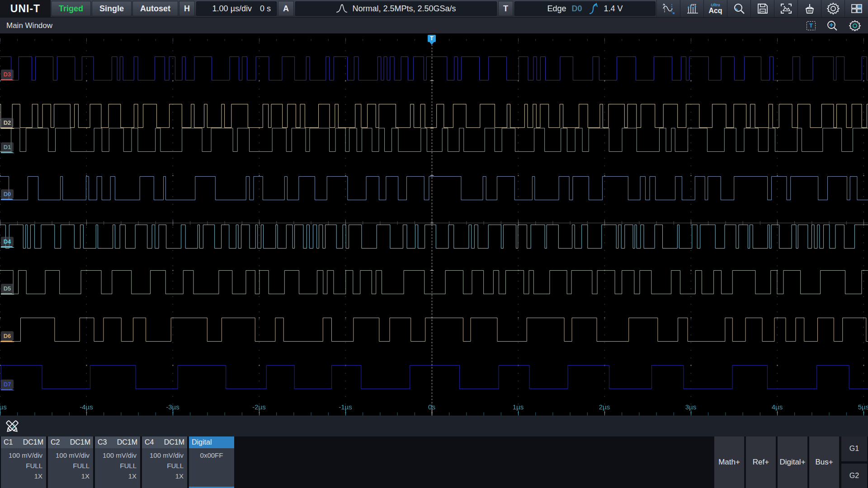  Describe the element at coordinates (212, 455) in the screenshot. I see `card-value: 0x00FF` at that location.